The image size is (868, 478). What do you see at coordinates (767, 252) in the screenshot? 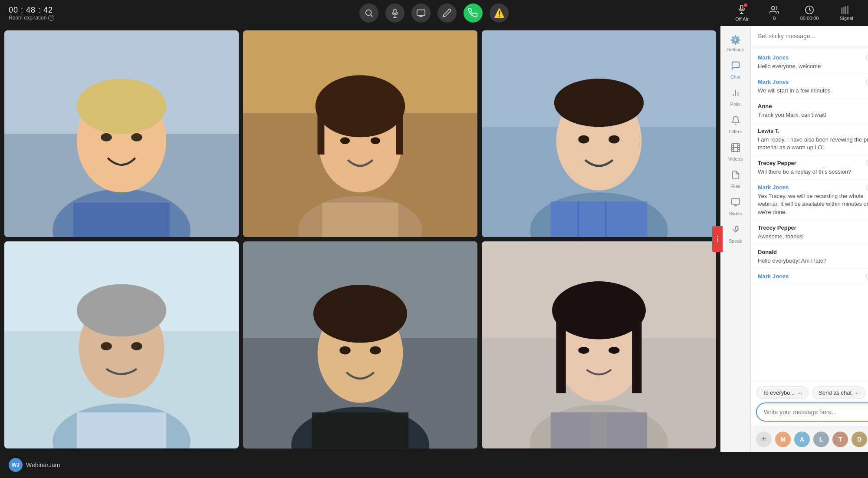
I see `message-author: Donald` at bounding box center [767, 252].